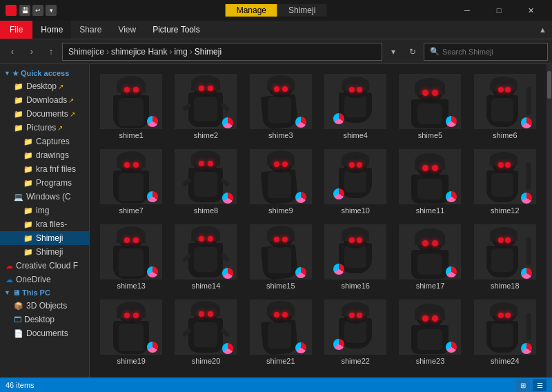  Describe the element at coordinates (430, 181) in the screenshot. I see `file-item-shime11: shime11` at that location.